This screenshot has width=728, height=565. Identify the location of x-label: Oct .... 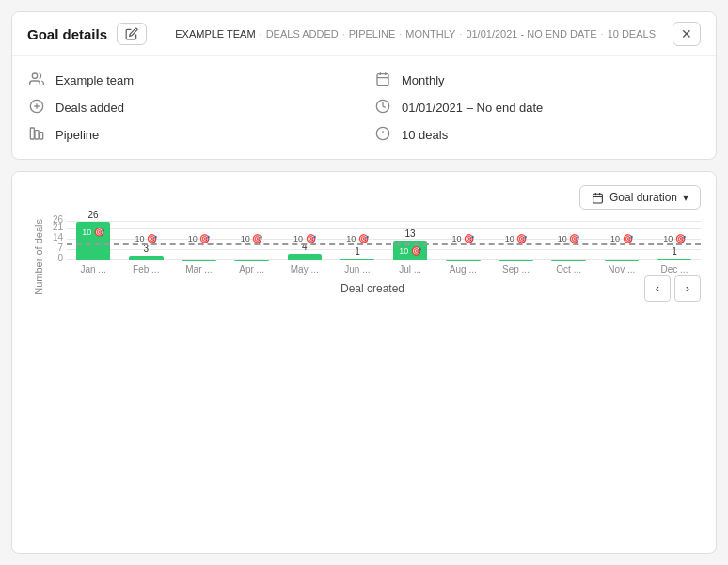
(569, 269).